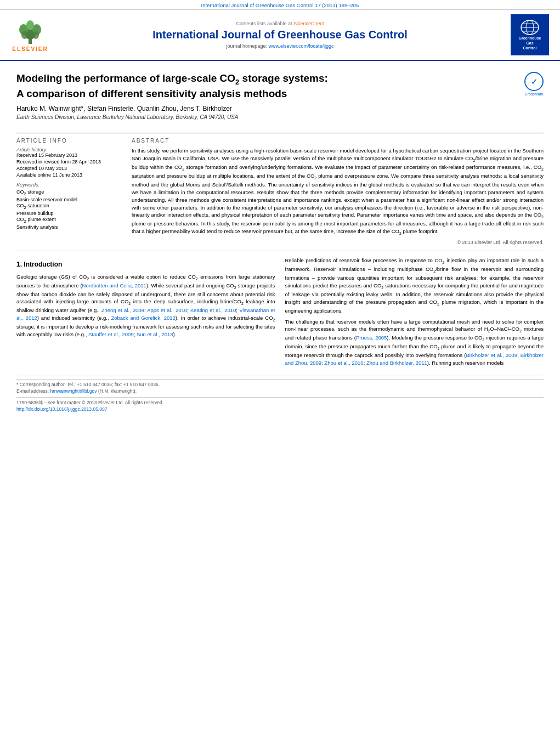 Image resolution: width=560 pixels, height=741 pixels. Describe the element at coordinates (280, 314) in the screenshot. I see `body-two-columns: 1. Introduction Geologic storage (GS) of…` at that location.